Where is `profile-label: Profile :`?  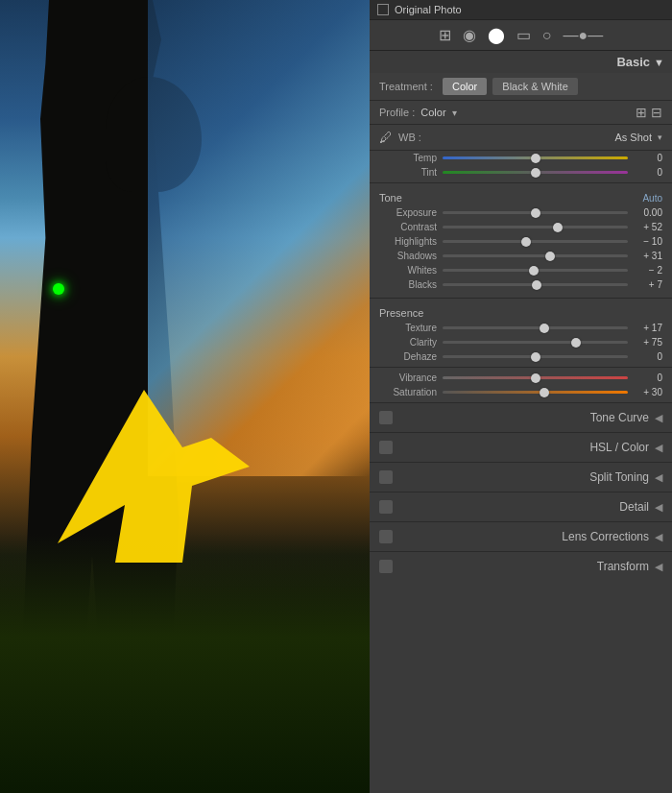 profile-label: Profile : is located at coordinates (397, 112).